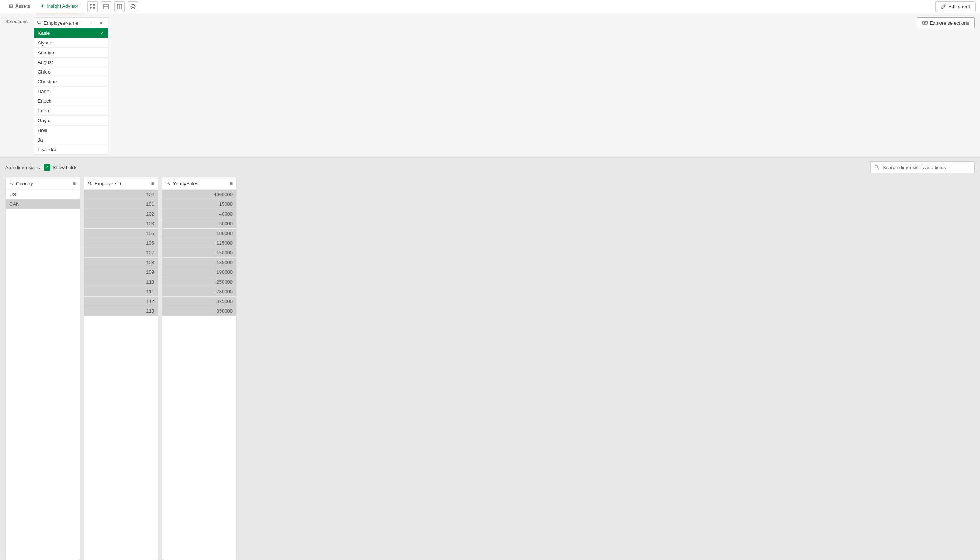 The width and height of the screenshot is (980, 560). I want to click on filter-item: Darin, so click(71, 92).